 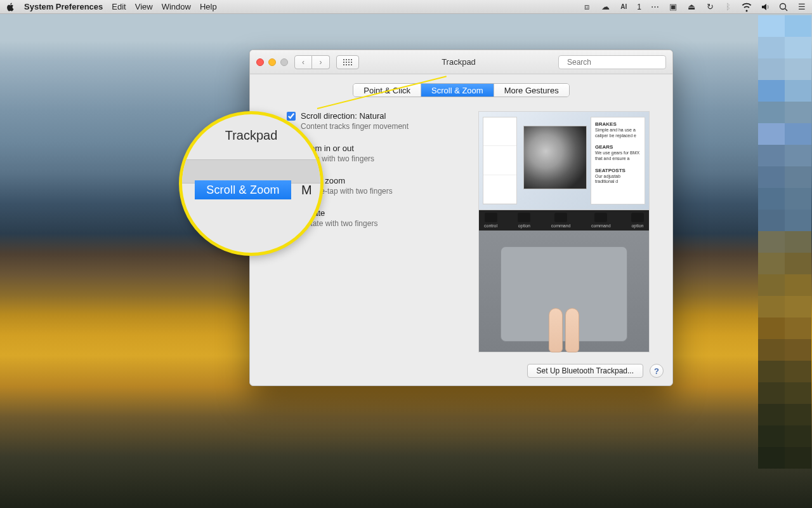 What do you see at coordinates (783, 7) in the screenshot?
I see `spotlight-icon` at bounding box center [783, 7].